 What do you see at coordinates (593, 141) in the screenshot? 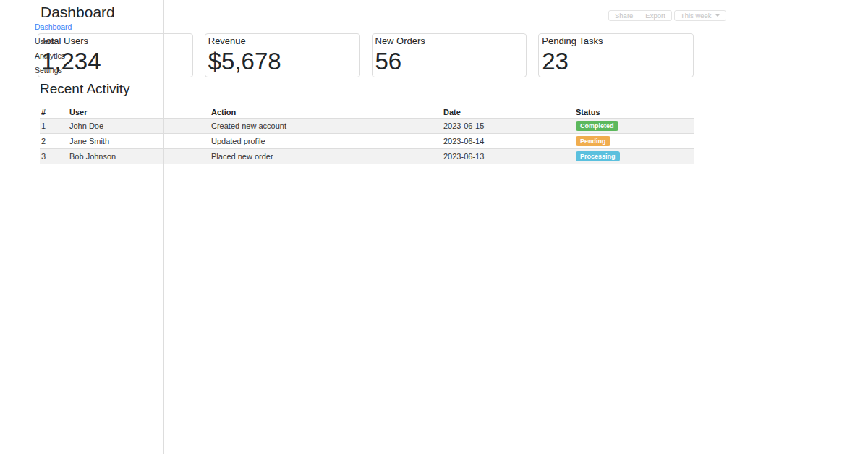
I see `status-badge: Pending` at bounding box center [593, 141].